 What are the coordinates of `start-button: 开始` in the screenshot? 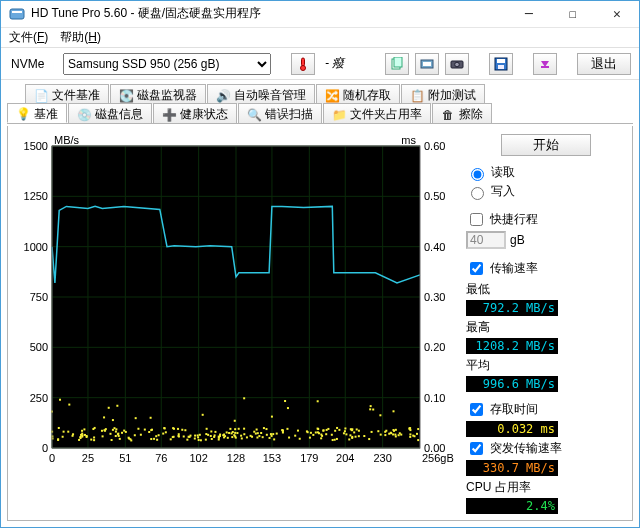 It's located at (546, 145).